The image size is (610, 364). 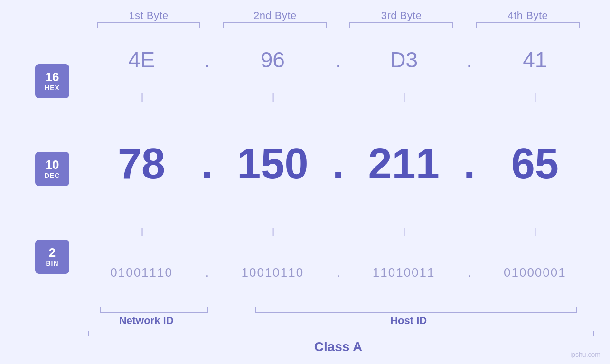 I want to click on network-id-label: Network ID, so click(x=146, y=321).